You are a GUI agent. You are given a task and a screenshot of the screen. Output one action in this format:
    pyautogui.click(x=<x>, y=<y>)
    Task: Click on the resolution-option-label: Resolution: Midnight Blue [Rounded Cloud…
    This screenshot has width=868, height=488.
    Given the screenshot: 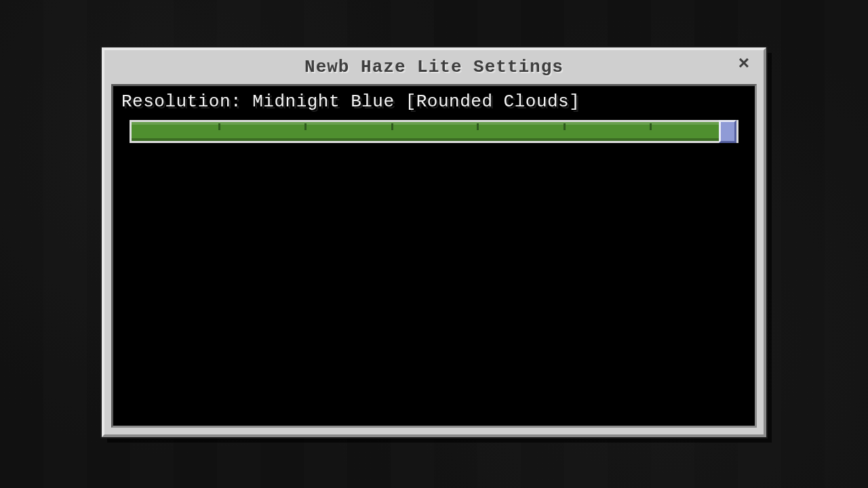 What is the action you would take?
    pyautogui.click(x=434, y=102)
    